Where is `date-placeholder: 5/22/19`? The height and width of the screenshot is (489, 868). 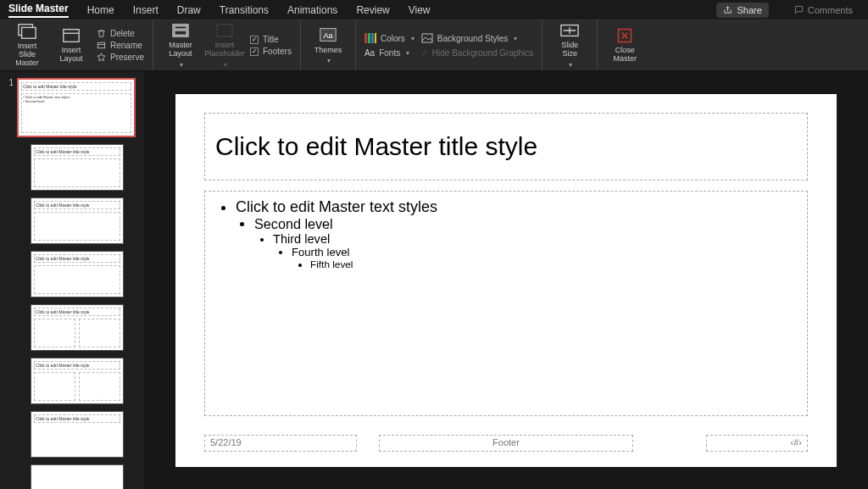 date-placeholder: 5/22/19 is located at coordinates (281, 443).